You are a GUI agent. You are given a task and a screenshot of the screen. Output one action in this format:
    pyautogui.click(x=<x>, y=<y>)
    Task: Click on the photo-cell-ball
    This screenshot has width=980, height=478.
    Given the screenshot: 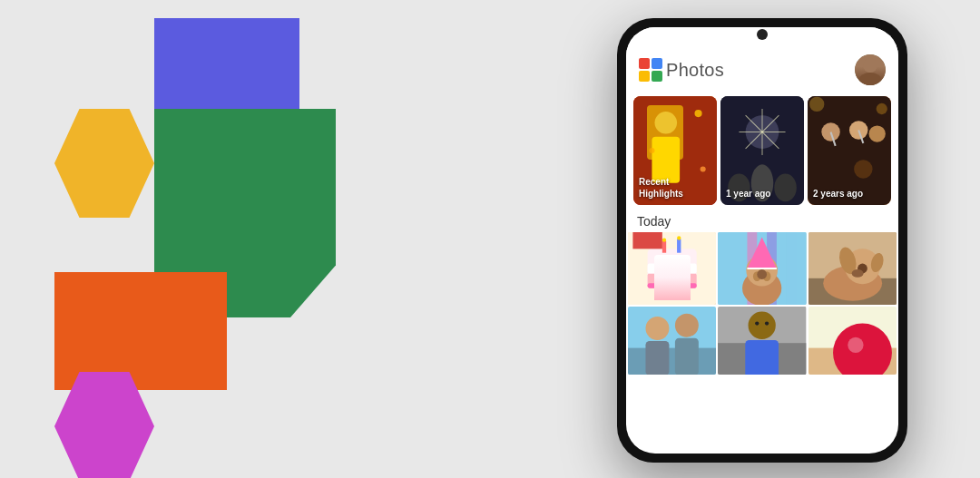 What is the action you would take?
    pyautogui.click(x=853, y=341)
    